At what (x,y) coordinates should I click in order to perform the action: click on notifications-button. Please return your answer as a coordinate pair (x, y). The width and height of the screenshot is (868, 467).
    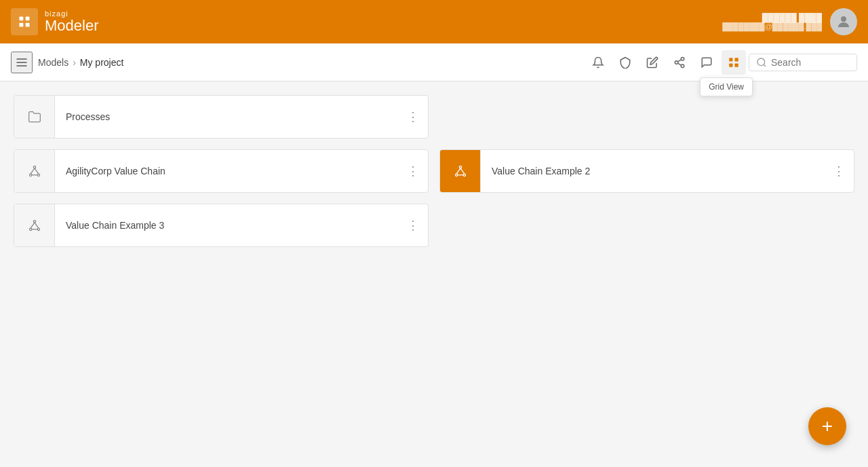
    Looking at the image, I should click on (598, 62).